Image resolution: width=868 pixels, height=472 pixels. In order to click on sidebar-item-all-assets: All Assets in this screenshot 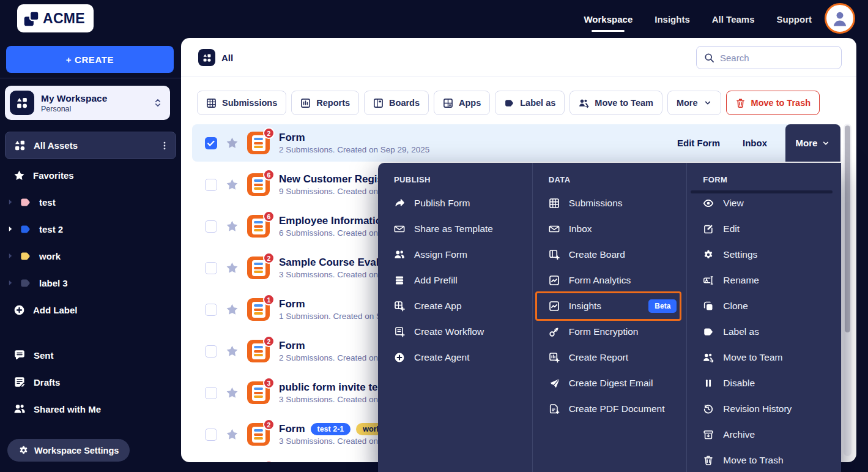, I will do `click(91, 146)`.